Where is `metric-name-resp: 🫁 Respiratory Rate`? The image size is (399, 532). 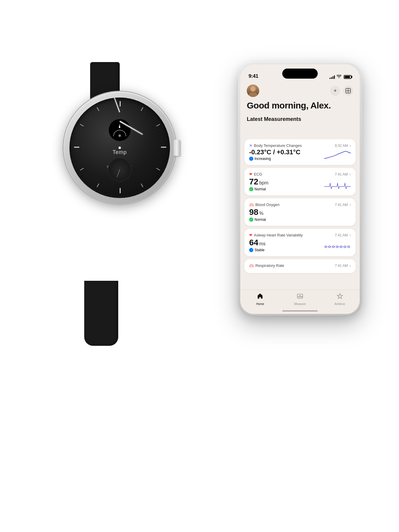
metric-name-resp: 🫁 Respiratory Rate is located at coordinates (267, 265).